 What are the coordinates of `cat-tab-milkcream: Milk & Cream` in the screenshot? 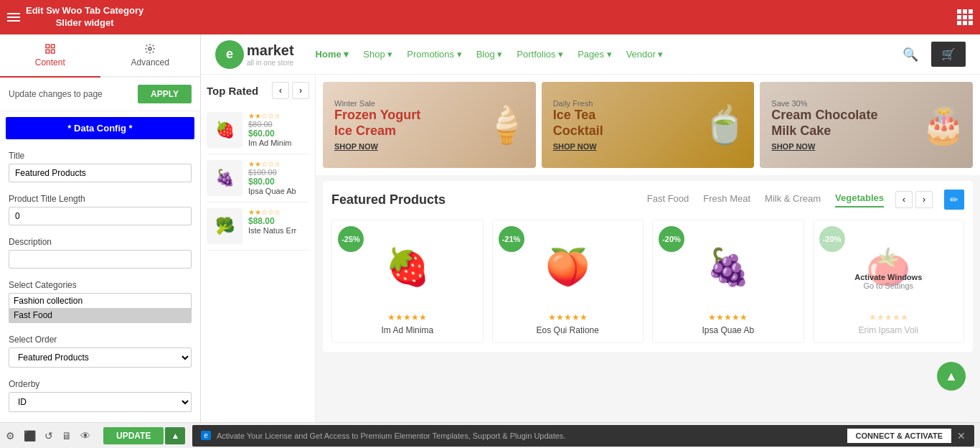 It's located at (793, 200).